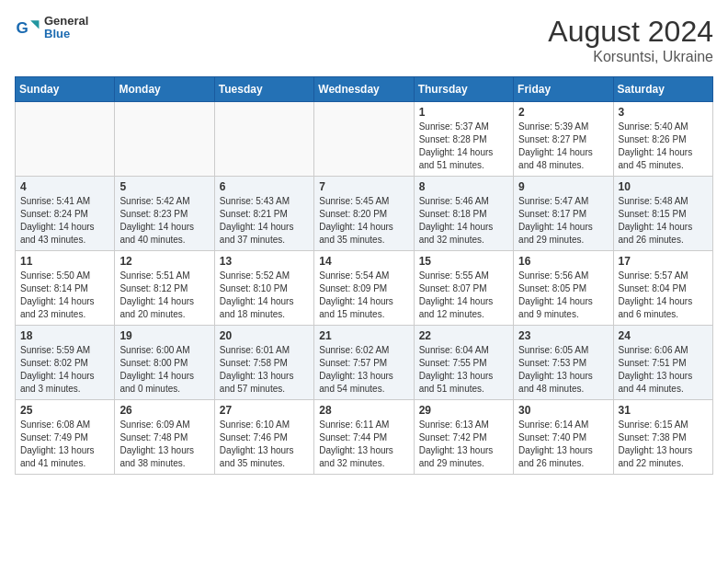 Image resolution: width=728 pixels, height=563 pixels. What do you see at coordinates (364, 289) in the screenshot?
I see `calendar-cell: 14Sunrise: 5:54 AM Sunset: 8:09 PM Dayli…` at bounding box center [364, 289].